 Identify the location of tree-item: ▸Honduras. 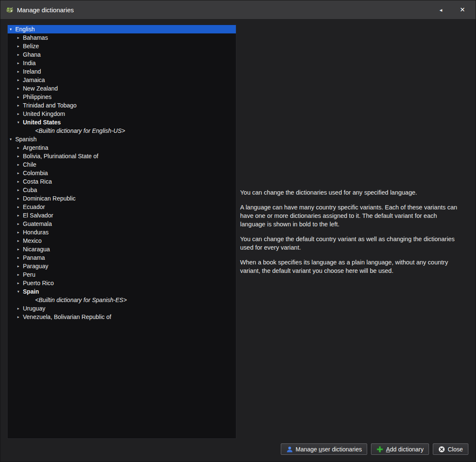
(122, 232).